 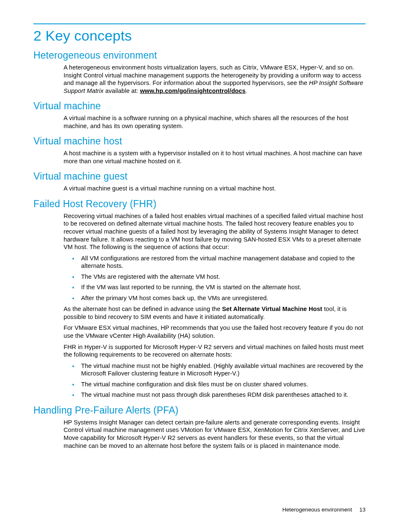 What do you see at coordinates (222, 395) in the screenshot?
I see `list-item: The virtual machine must not pass throug…` at bounding box center [222, 395].